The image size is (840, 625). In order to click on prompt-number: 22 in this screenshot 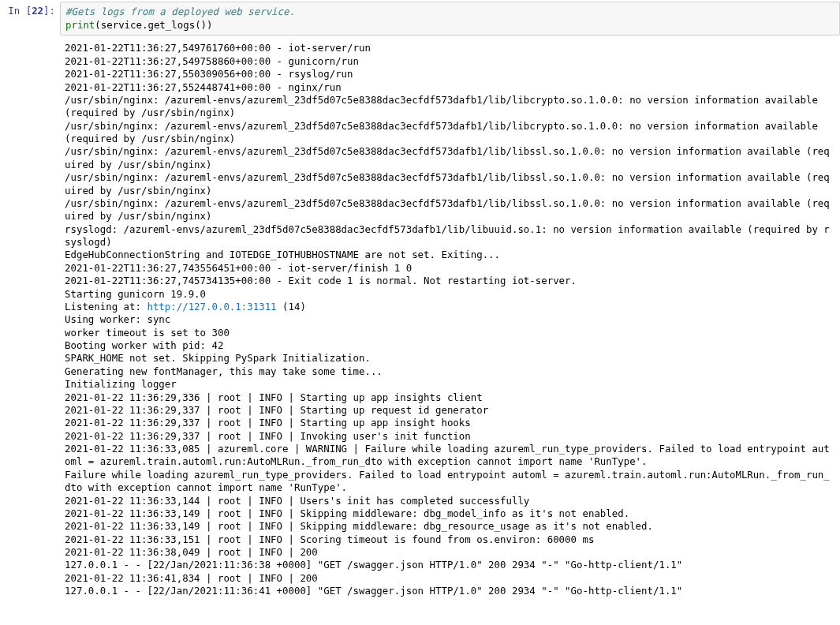, I will do `click(38, 11)`.